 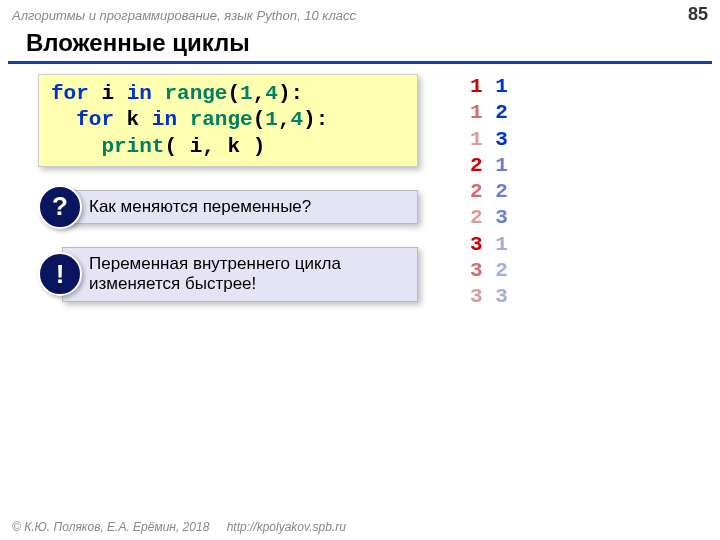 What do you see at coordinates (489, 192) in the screenshot?
I see `program-output: 1 11 21 32 12 22 33 13 23 3` at bounding box center [489, 192].